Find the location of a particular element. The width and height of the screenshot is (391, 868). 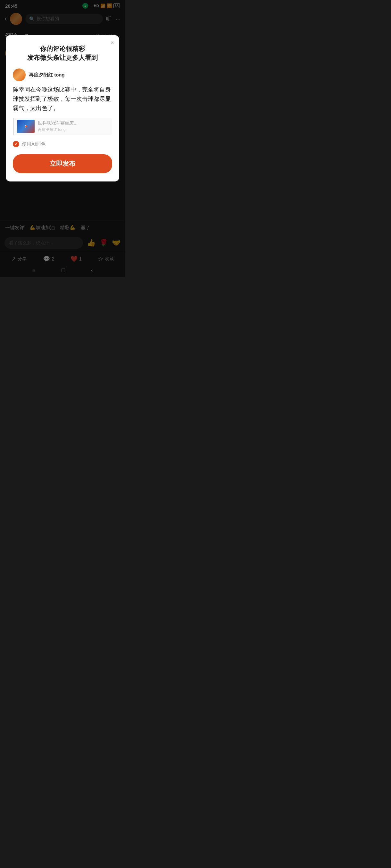

article-author: 再度夕阳红 tong is located at coordinates (74, 130).